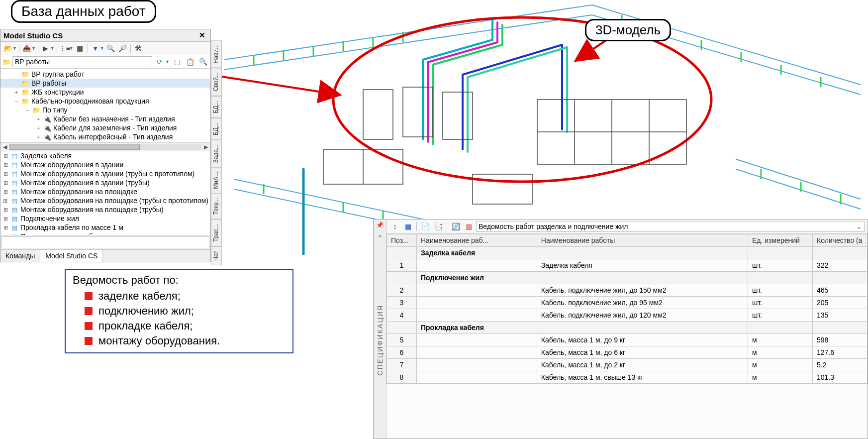  Describe the element at coordinates (20, 256) in the screenshot. I see `tab-commands: Команды` at that location.